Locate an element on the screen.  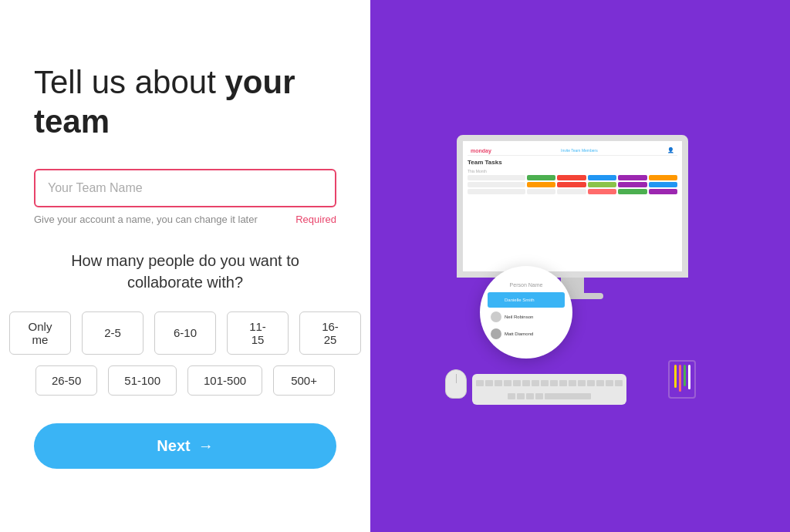
team-name-input is located at coordinates (185, 188).